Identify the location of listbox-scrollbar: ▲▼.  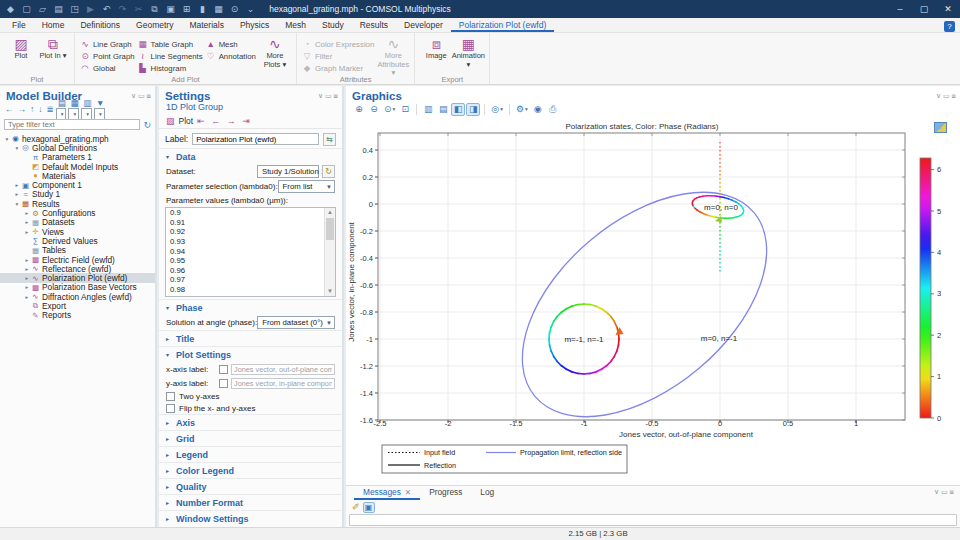
(330, 252).